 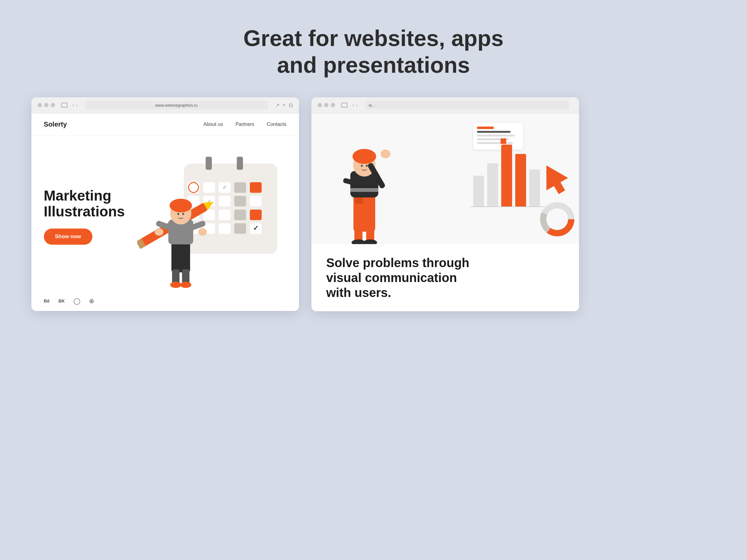 I want to click on right-person-illustration, so click(x=364, y=179).